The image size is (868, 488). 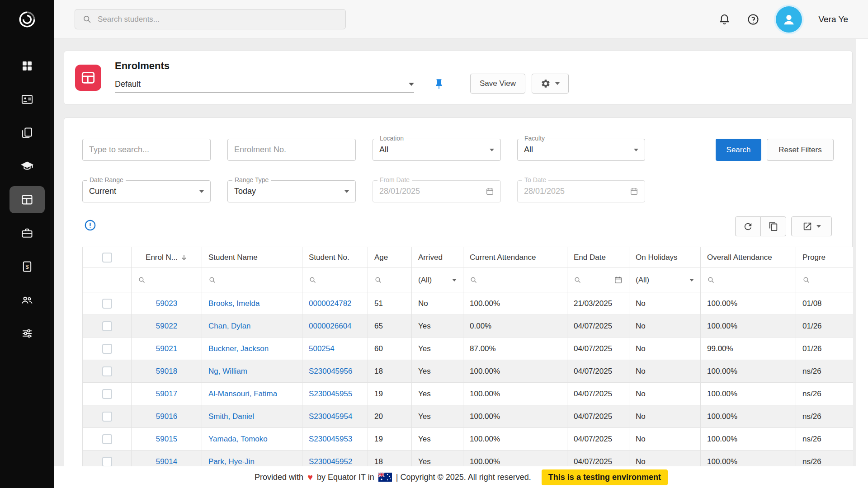 What do you see at coordinates (773, 226) in the screenshot?
I see `duplicate-button` at bounding box center [773, 226].